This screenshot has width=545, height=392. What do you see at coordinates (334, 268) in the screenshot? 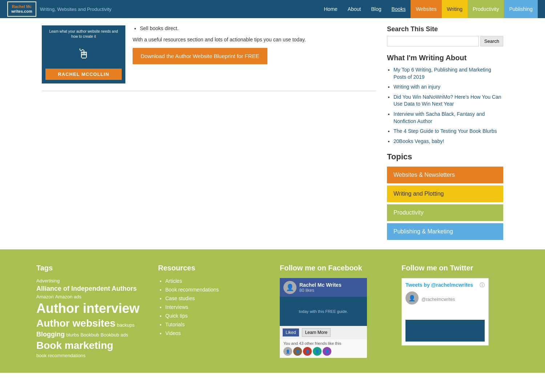
I see `facebook-title: Follow me on Facebook` at bounding box center [334, 268].